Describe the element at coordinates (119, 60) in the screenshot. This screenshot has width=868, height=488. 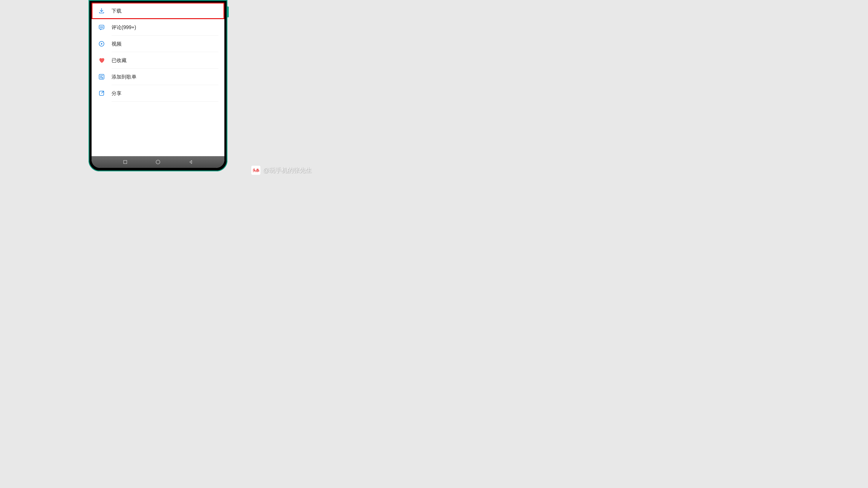
I see `menu-label: 已收藏` at that location.